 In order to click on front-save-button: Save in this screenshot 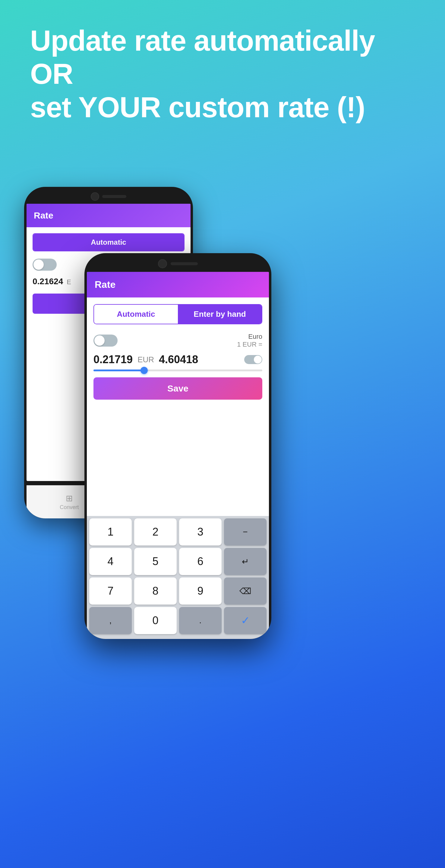, I will do `click(178, 389)`.